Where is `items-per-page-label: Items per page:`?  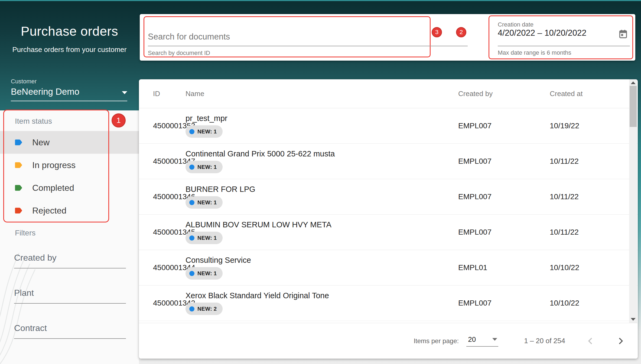 items-per-page-label: Items per page: is located at coordinates (436, 341).